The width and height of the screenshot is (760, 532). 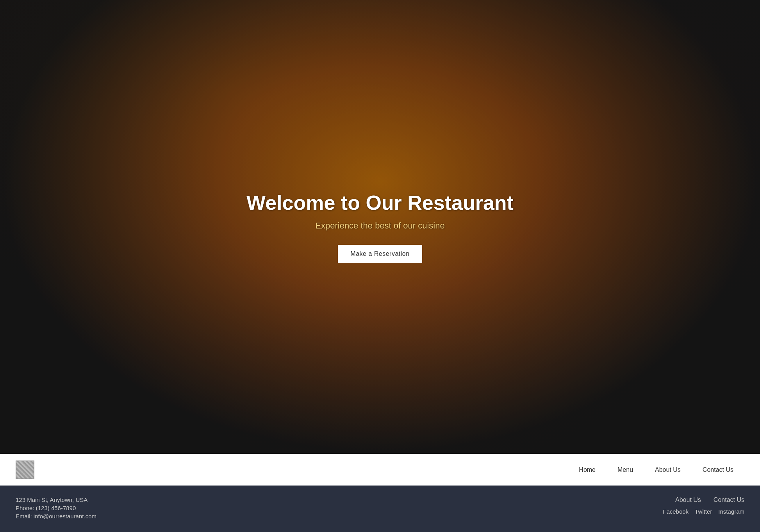 I want to click on footer: 123 Main St, Anytown, USA Phone: (123) 4…, so click(x=380, y=509).